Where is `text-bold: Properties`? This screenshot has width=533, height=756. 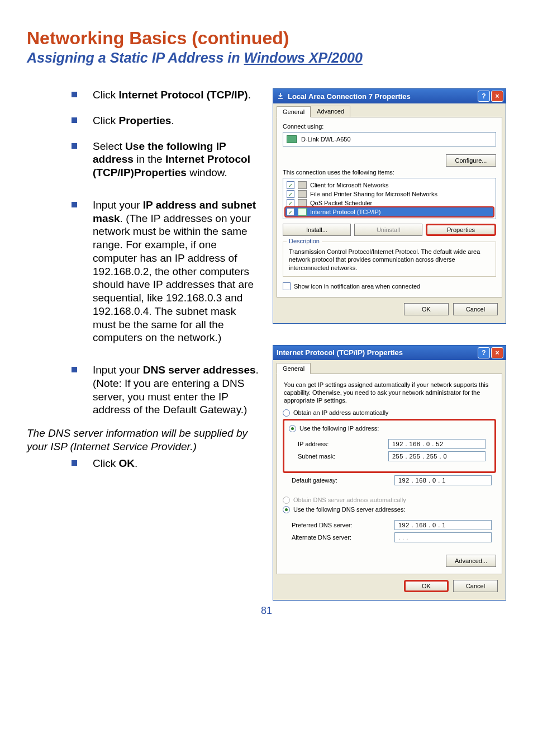 text-bold: Properties is located at coordinates (145, 121).